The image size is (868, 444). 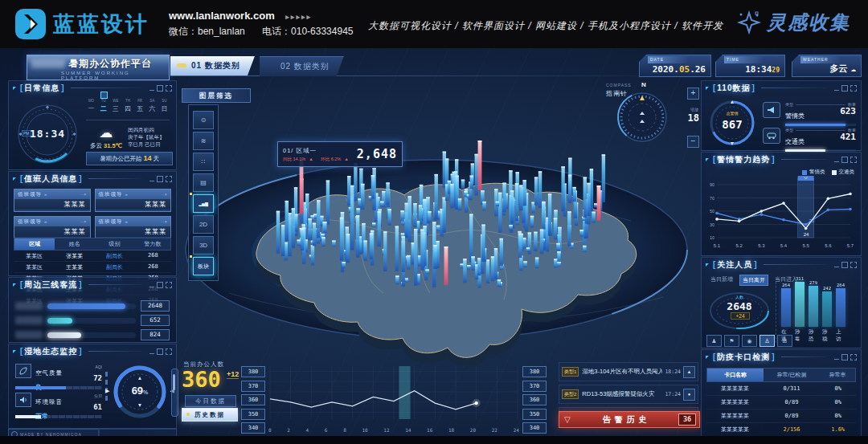 What do you see at coordinates (754, 280) in the screenshot?
I see `focus-tab-当日离开: 当日离开` at bounding box center [754, 280].